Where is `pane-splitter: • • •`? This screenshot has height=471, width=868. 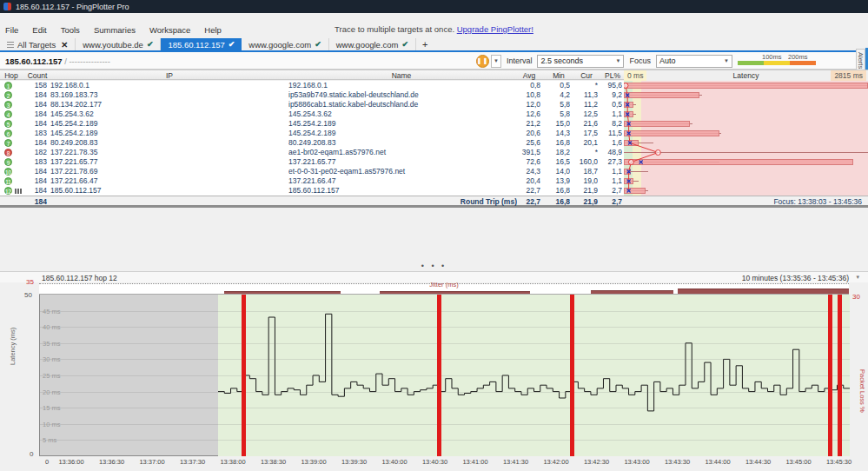
pane-splitter: • • • is located at coordinates (434, 267).